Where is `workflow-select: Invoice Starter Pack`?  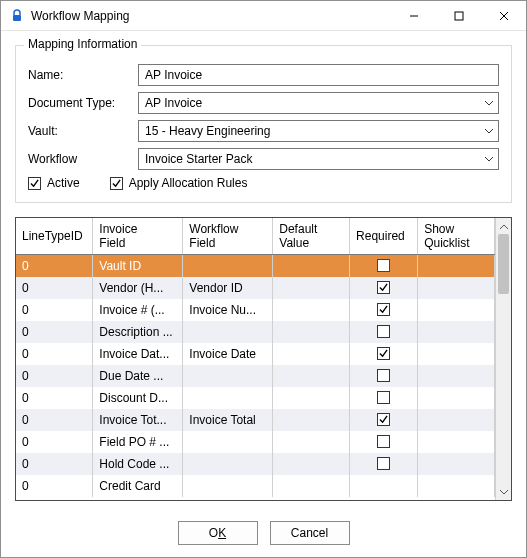 workflow-select: Invoice Starter Pack is located at coordinates (318, 159).